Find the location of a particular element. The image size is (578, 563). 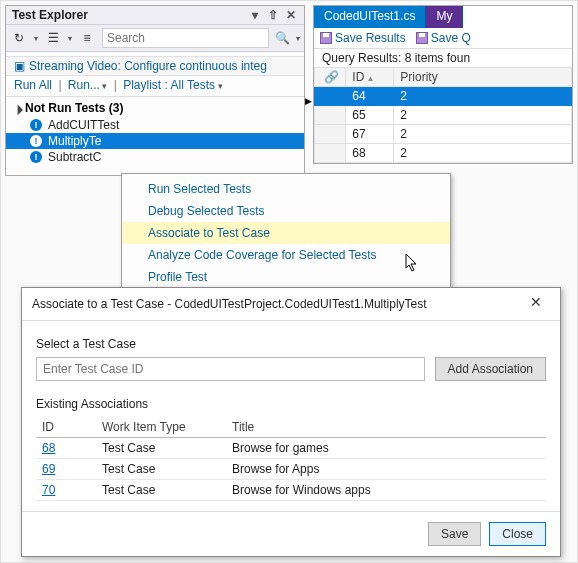

cell-title: Browse for Windows apps is located at coordinates (386, 490).